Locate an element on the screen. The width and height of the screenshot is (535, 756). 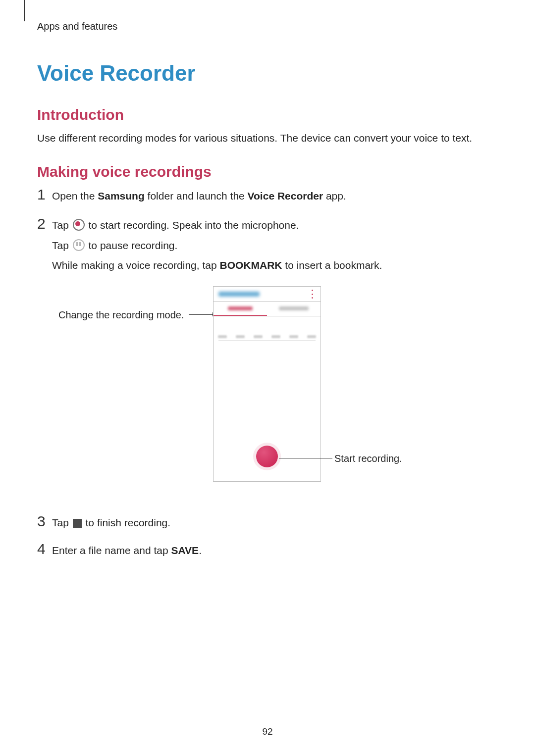
pause-icon is located at coordinates (79, 245).